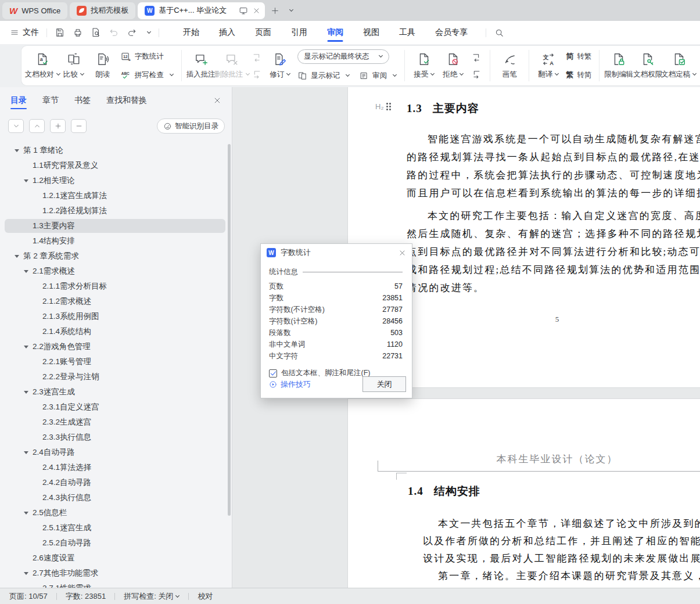 The image size is (700, 604). I want to click on tab-wps-home: W WPS Office, so click(35, 10).